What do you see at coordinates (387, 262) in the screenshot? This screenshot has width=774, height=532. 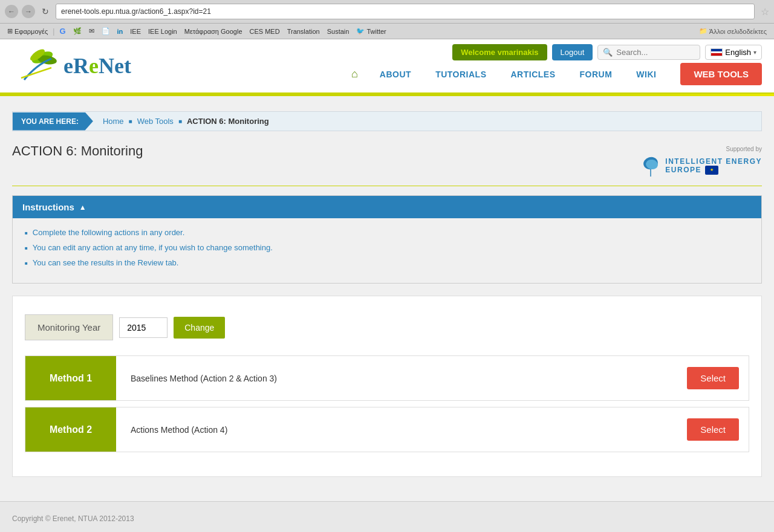 I see `instruction-item-3: ■ You can see the results in the Review …` at bounding box center [387, 262].